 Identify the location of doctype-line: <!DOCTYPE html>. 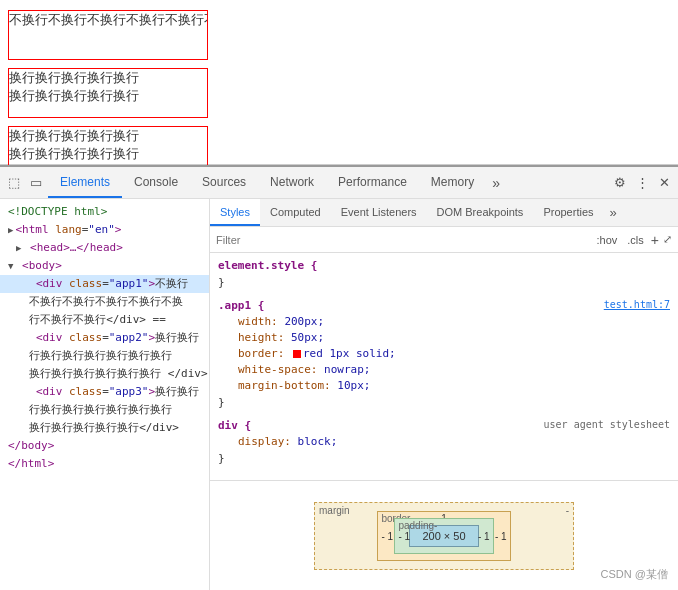
(104, 212).